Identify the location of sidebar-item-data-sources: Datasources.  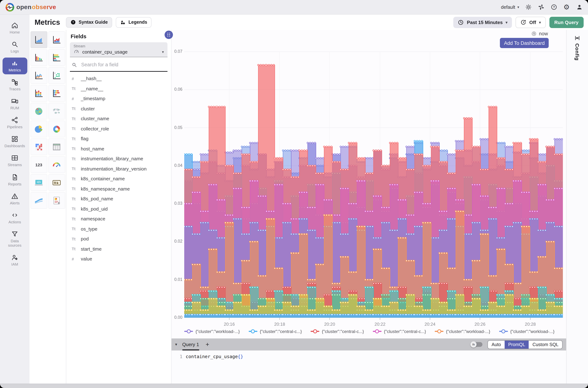
(15, 239).